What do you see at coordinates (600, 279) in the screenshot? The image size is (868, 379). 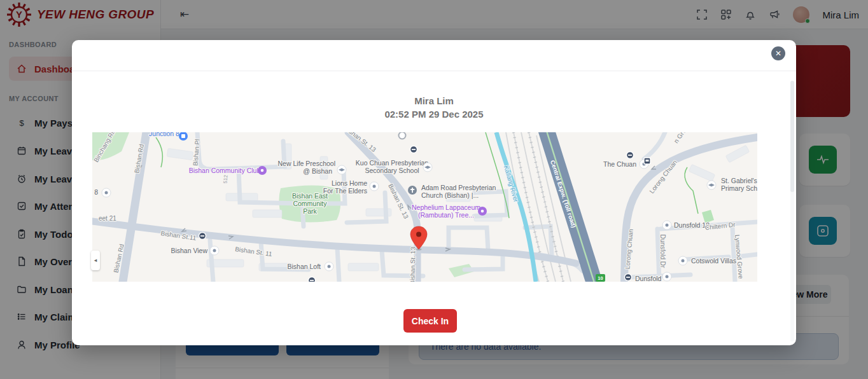 I see `svg-text: 10` at bounding box center [600, 279].